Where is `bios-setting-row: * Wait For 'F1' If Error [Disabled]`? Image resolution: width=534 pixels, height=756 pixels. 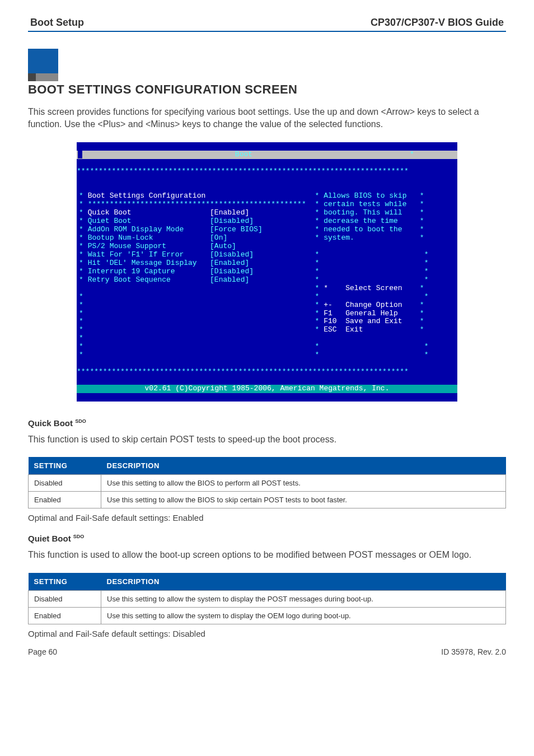
bios-setting-row: * Wait For 'F1' If Error [Disabled] is located at coordinates (195, 255).